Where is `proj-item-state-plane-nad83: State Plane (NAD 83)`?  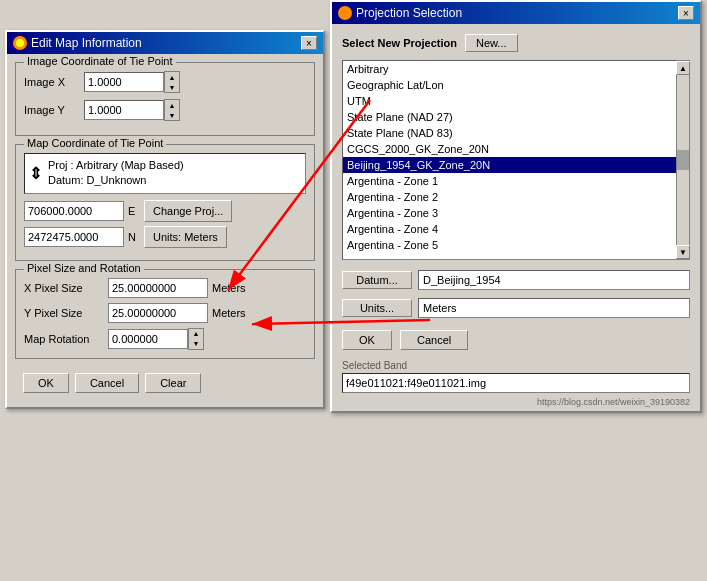
proj-item-state-plane-nad83: State Plane (NAD 83) is located at coordinates (510, 133).